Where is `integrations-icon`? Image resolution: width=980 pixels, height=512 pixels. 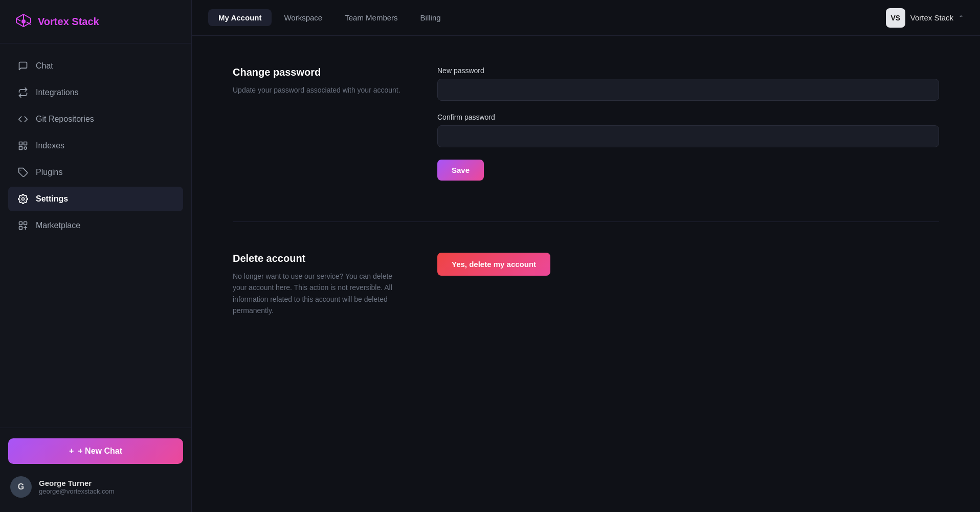
integrations-icon is located at coordinates (23, 93).